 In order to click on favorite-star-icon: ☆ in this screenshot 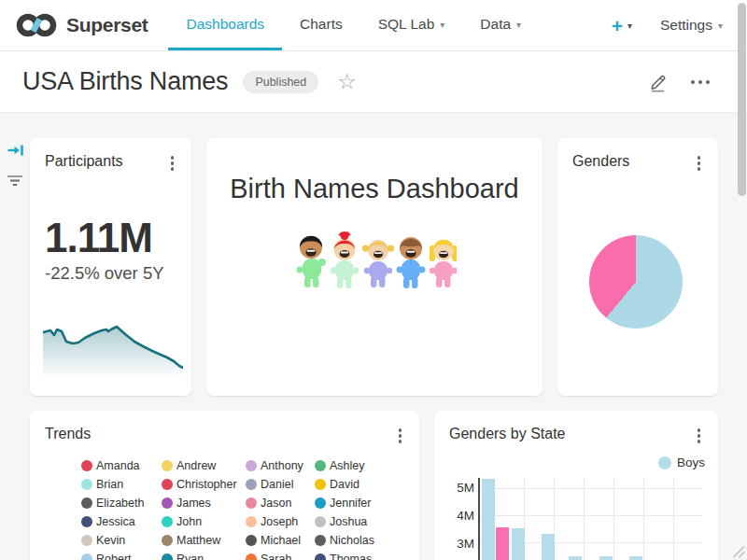, I will do `click(347, 82)`.